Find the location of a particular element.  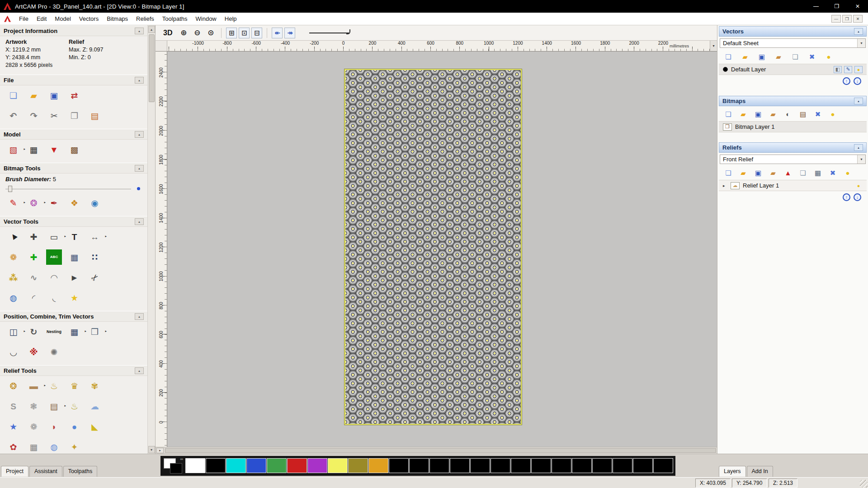

tab-add-in: Add In is located at coordinates (760, 471).